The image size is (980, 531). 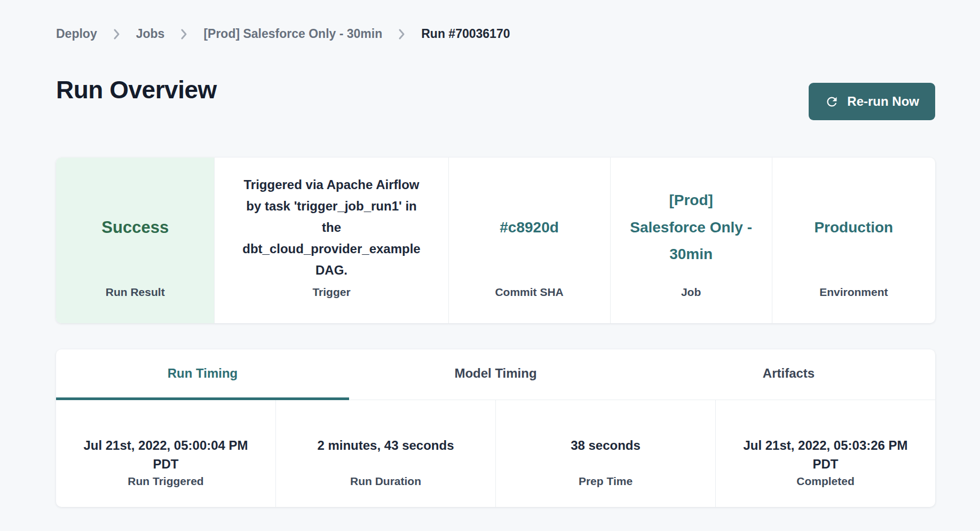 I want to click on timing-run-triggered: Jul 21st, 2022, 05:00:04 PM PDT Run Trig…, so click(x=165, y=454).